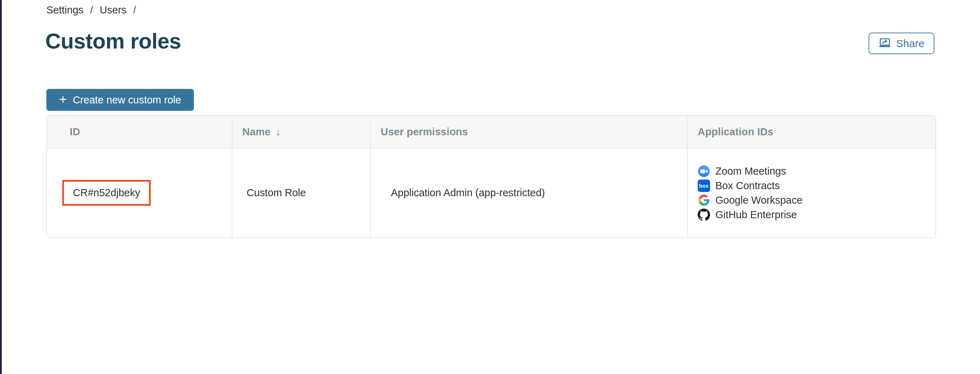 The width and height of the screenshot is (980, 374). I want to click on table-header-row: ID Name ↓ User permissions Application I…, so click(492, 132).